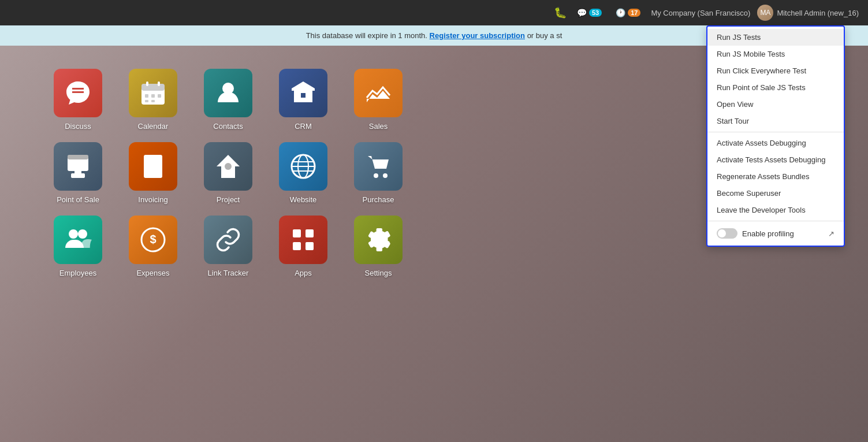 The width and height of the screenshot is (868, 442). I want to click on username: Mitchell Admin (new_16), so click(818, 13).